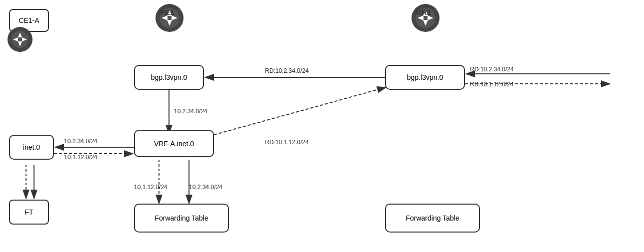  I want to click on label-vrf-inet: 10.2.34.0/24, so click(81, 141).